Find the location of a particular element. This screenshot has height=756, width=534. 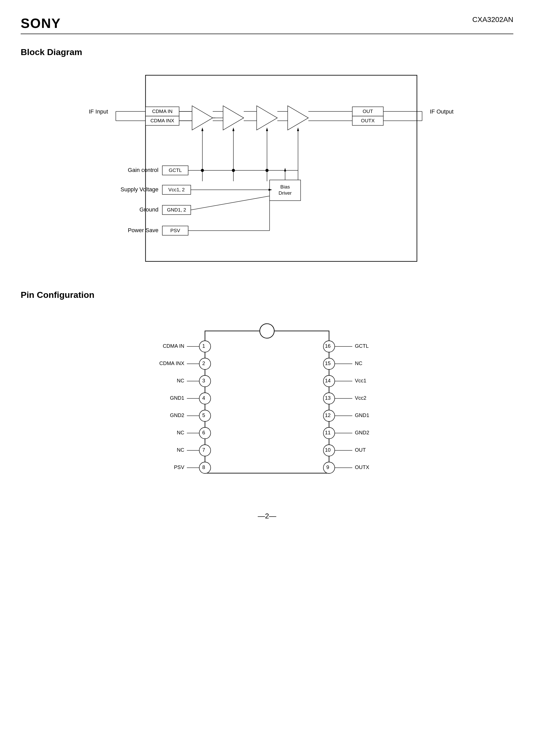

pin-config-title: Pin Configuration is located at coordinates (58, 295).